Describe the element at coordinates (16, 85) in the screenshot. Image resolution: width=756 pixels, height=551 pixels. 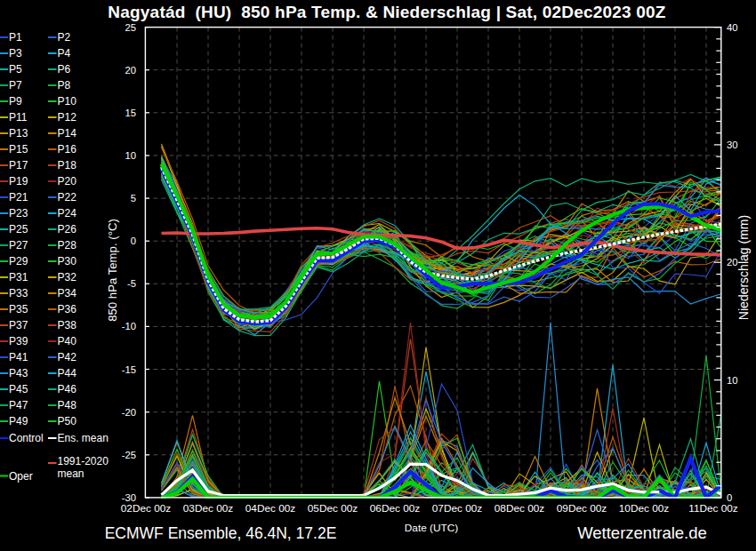
I see `svg-text: P7` at that location.